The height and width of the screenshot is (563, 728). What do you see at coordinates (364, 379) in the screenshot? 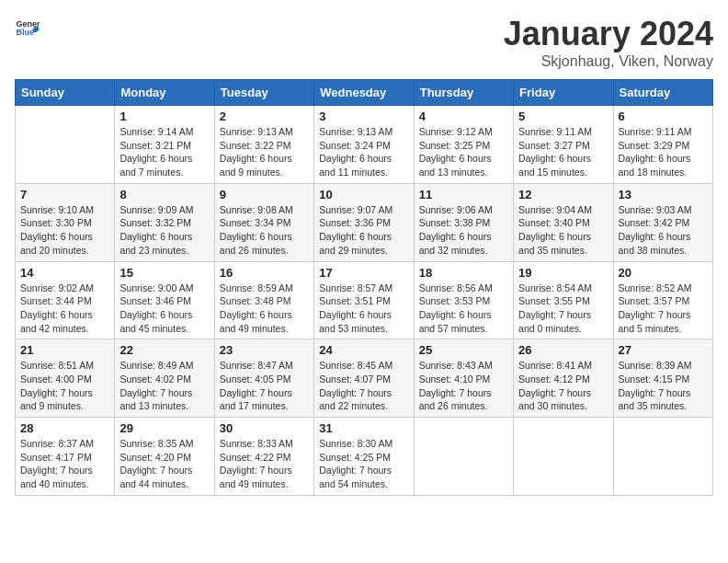
I see `calendar-week-4: 21Sunrise: 8:51 AM Sunset: 4:00 PM Dayli…` at bounding box center [364, 379].